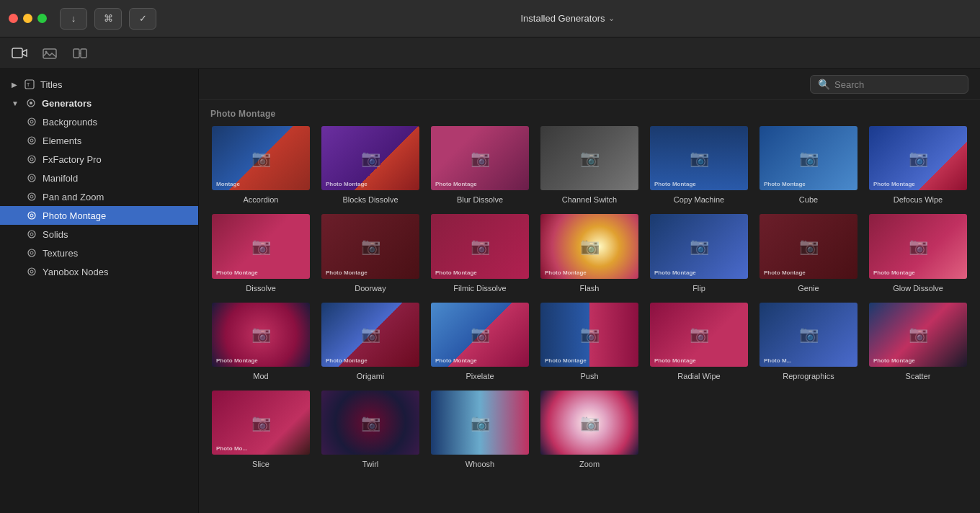 The height and width of the screenshot is (513, 980). What do you see at coordinates (490, 53) in the screenshot?
I see `tabbar` at bounding box center [490, 53].